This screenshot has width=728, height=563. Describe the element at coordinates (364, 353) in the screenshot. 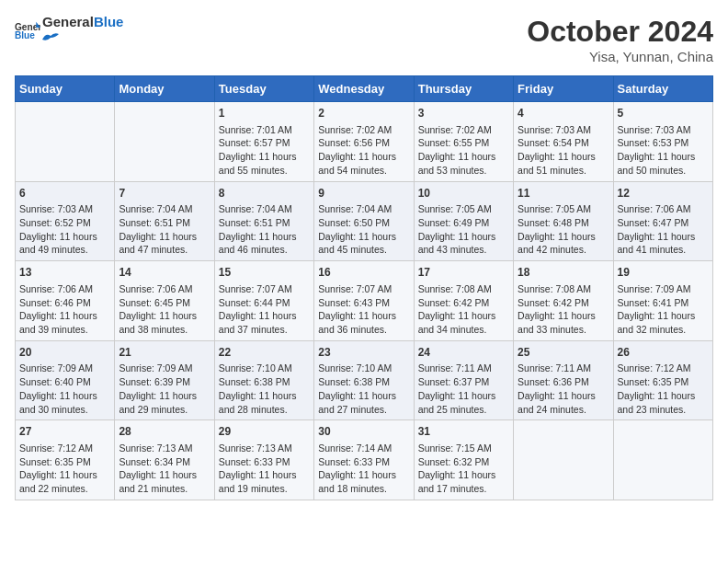

I see `day-number: 23` at that location.